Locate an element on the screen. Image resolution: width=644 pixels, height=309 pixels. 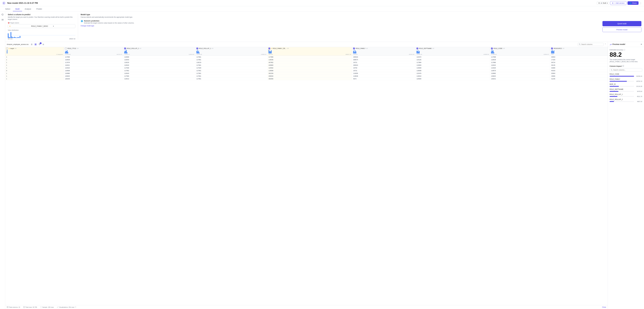
col-name-role-deptname: ROLE_DEPTNAME is located at coordinates (425, 48).